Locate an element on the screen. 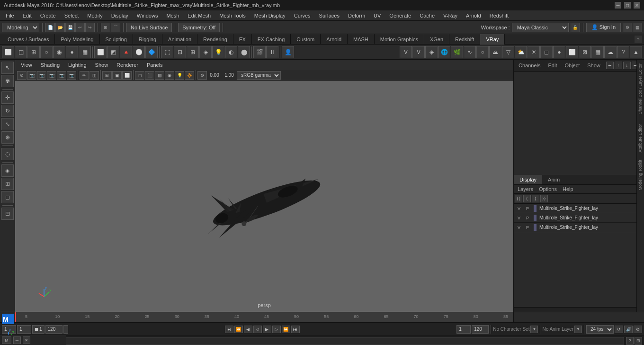 This screenshot has width=644, height=345. redo-button: ↪ is located at coordinates (90, 27).